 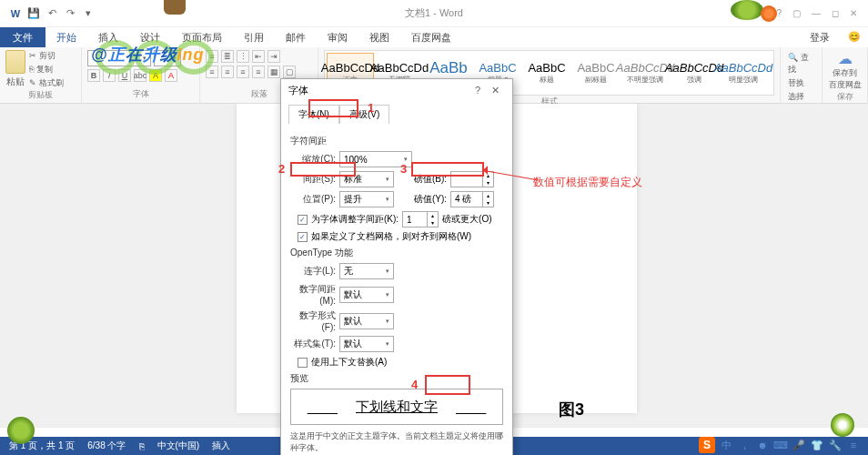 What do you see at coordinates (596, 73) in the screenshot?
I see `style-subtitle: AaBbC副标题` at bounding box center [596, 73].